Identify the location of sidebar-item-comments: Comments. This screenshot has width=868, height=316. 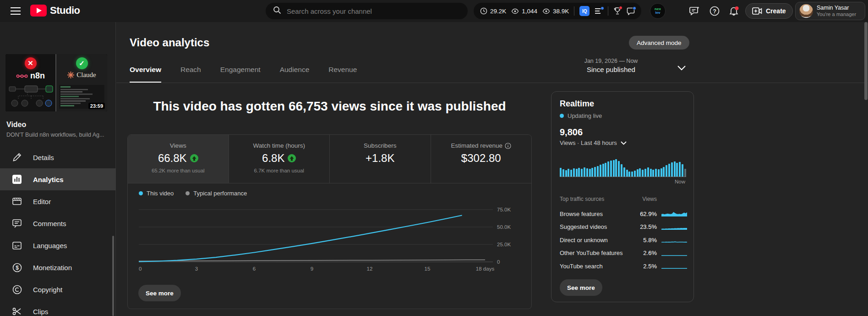
(58, 223).